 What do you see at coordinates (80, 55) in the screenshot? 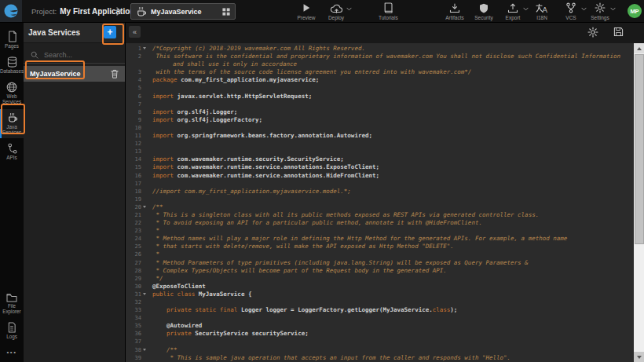
I see `search-input` at bounding box center [80, 55].